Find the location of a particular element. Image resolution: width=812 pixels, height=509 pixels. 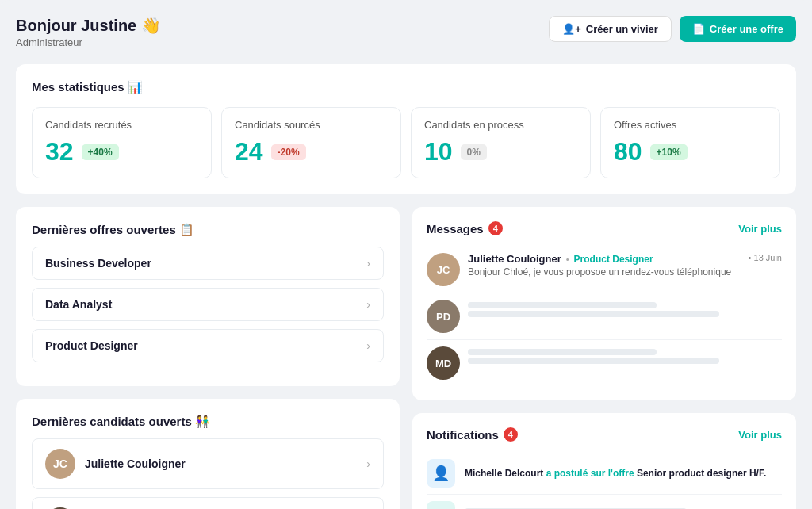

offre-label: Data Analyst is located at coordinates (79, 304).